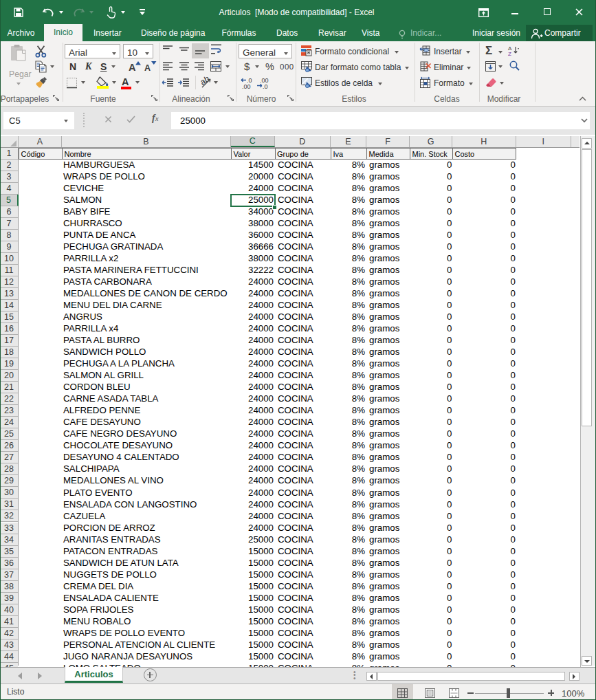 This screenshot has width=596, height=700. Describe the element at coordinates (265, 87) in the screenshot. I see `svg-text: .0` at that location.